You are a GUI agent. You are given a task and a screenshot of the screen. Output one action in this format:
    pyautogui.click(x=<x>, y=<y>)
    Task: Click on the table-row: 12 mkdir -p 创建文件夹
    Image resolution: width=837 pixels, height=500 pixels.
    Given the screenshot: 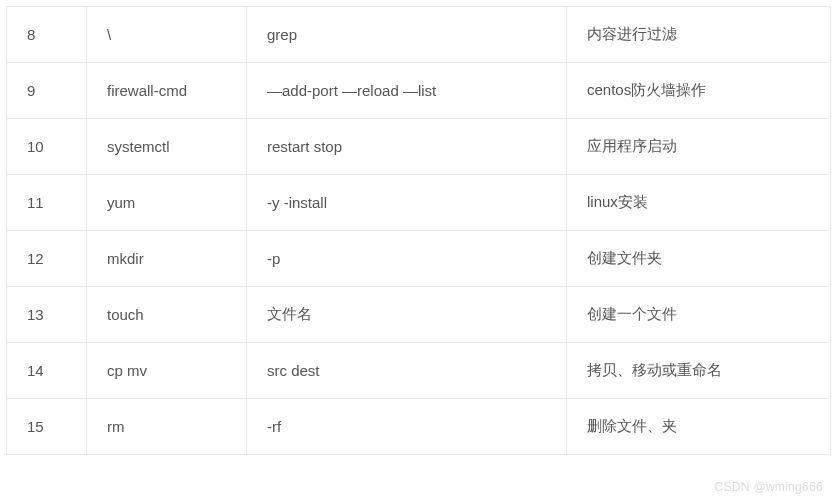 What is the action you would take?
    pyautogui.click(x=419, y=259)
    